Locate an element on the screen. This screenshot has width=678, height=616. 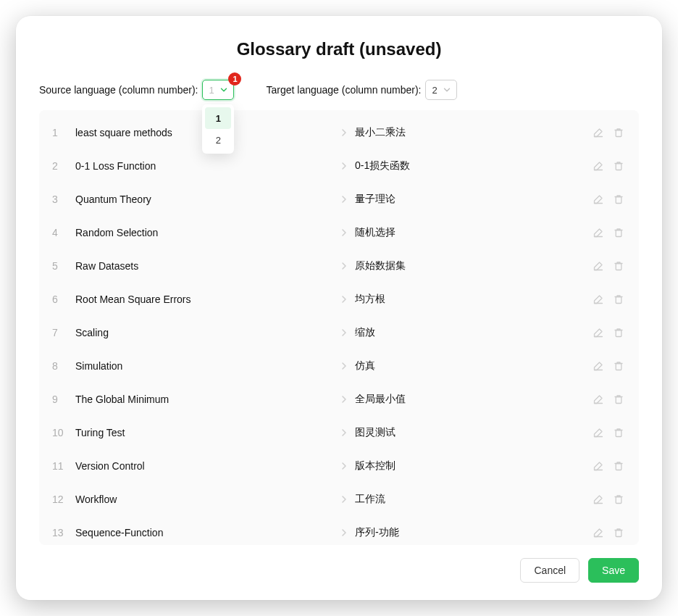
table-row: 8Simulation仿真 is located at coordinates (339, 366).